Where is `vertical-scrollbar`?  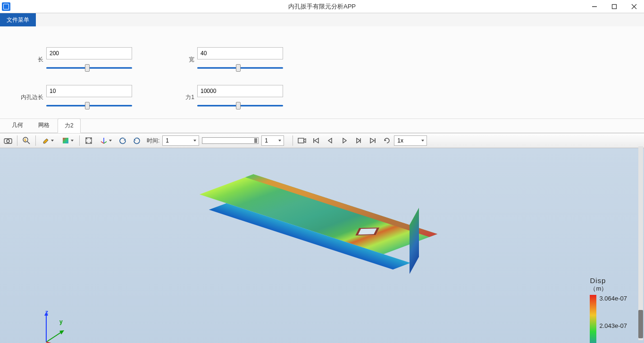 vertical-scrollbar is located at coordinates (641, 243).